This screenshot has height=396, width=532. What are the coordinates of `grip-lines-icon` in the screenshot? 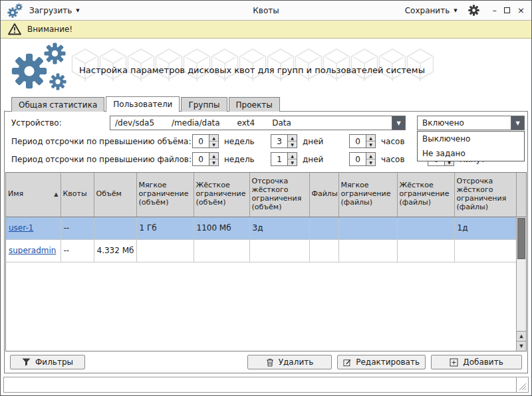 It's located at (523, 387).